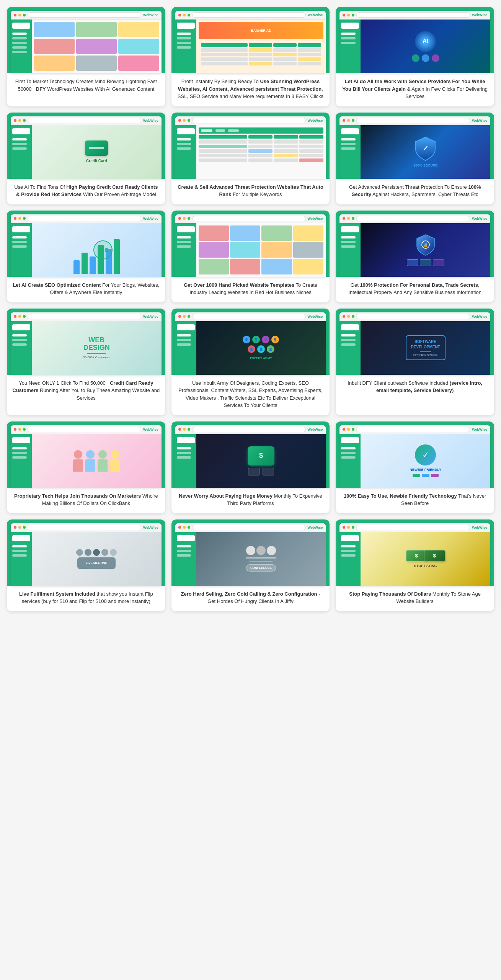 This screenshot has height=980, width=501. I want to click on sidebar-bar-3b, so click(348, 38).